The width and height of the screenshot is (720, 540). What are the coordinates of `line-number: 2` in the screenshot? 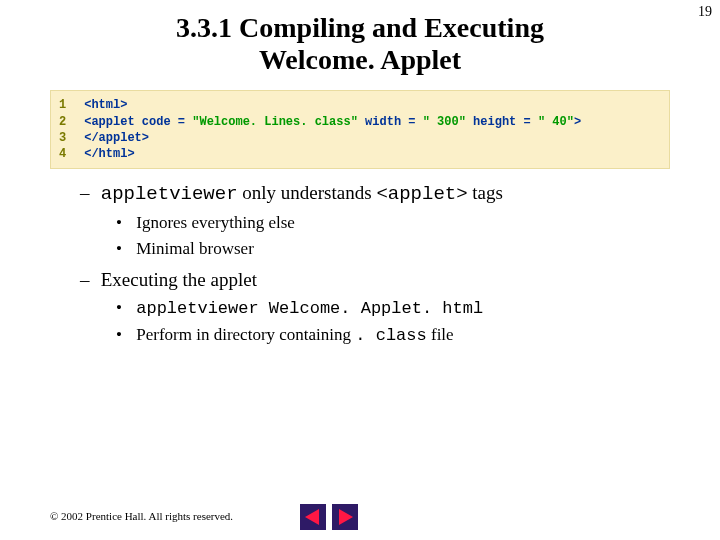 It's located at (68, 122).